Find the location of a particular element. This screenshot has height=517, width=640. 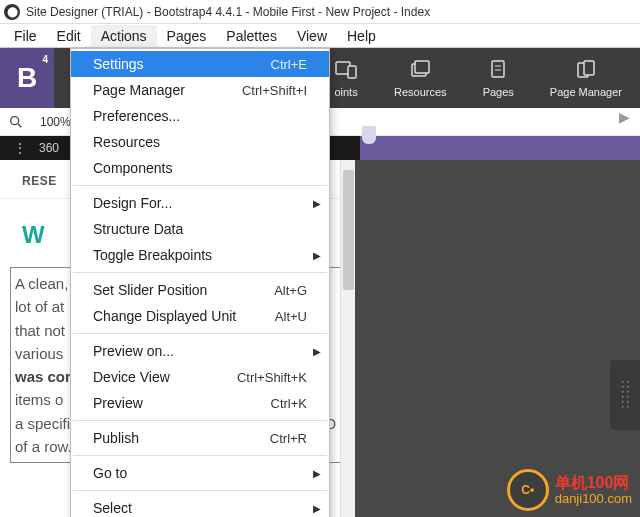

menu-item-design-for: Design For...▶ is located at coordinates (200, 203).